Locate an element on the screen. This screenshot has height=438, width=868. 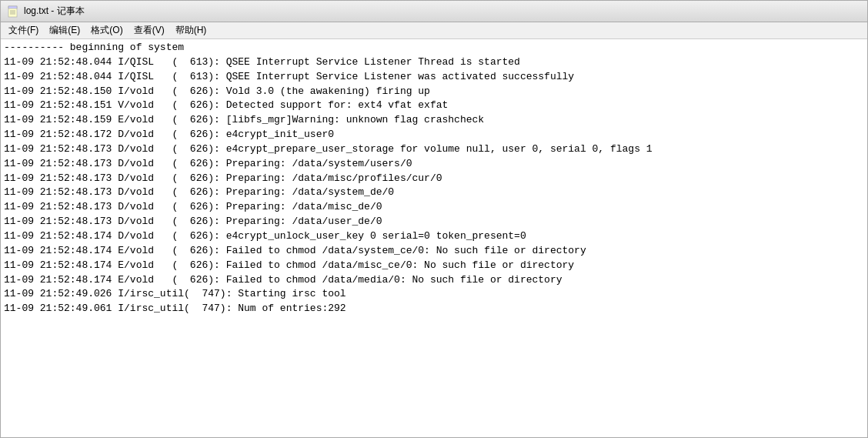
menu-view: 查看(V) is located at coordinates (149, 31).